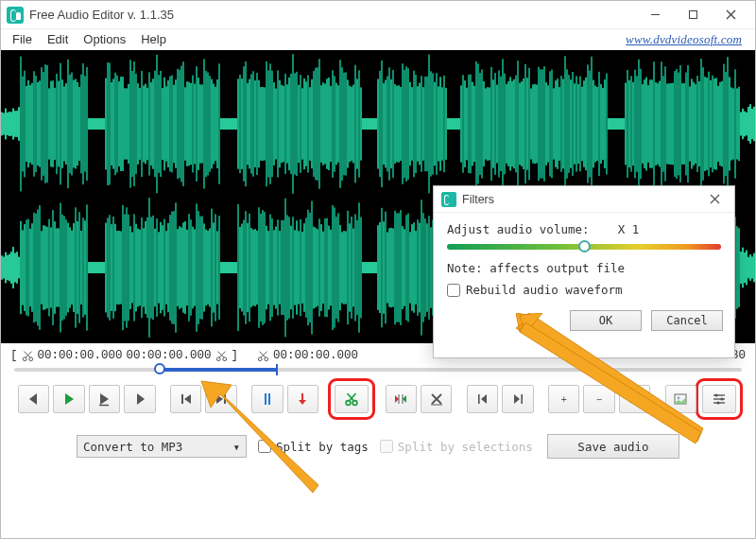 This screenshot has height=539, width=756. What do you see at coordinates (599, 399) in the screenshot?
I see `zoom-out-button: −` at bounding box center [599, 399].